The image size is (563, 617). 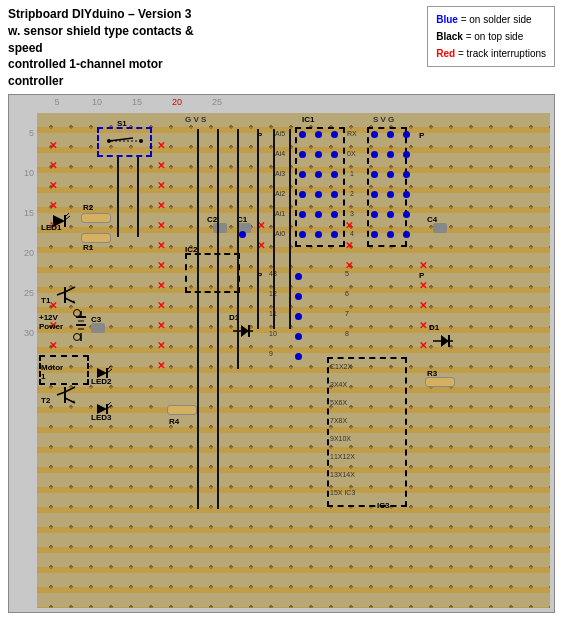 I want to click on n8: 8, so click(x=347, y=334).